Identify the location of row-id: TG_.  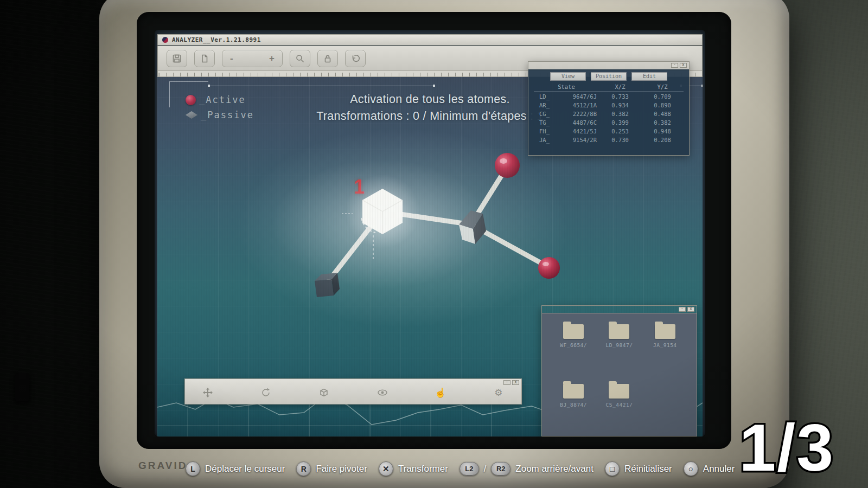
(545, 123).